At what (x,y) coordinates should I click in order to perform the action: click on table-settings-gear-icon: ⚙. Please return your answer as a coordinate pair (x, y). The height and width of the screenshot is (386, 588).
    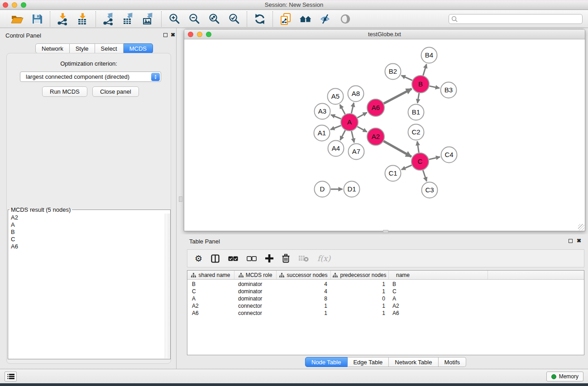
    Looking at the image, I should click on (198, 259).